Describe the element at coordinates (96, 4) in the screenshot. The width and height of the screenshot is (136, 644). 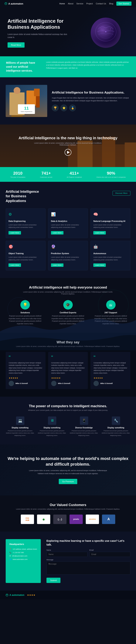
I see `nav-links: Home About Service Project Contact Us Bl…` at that location.